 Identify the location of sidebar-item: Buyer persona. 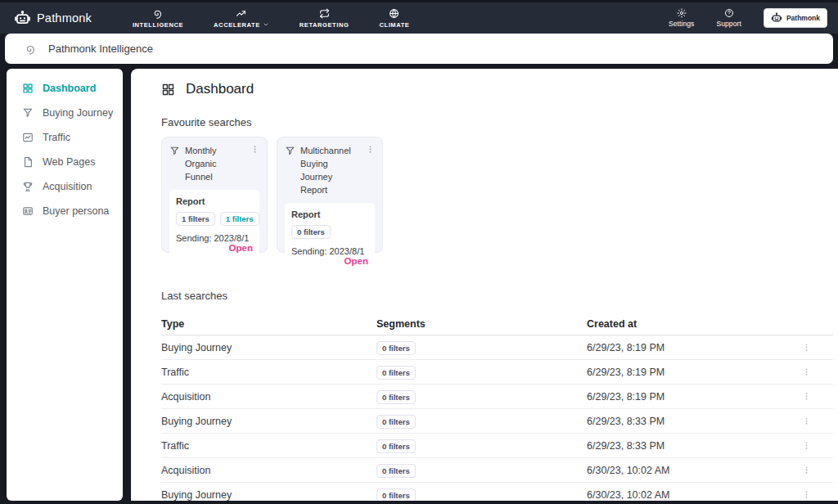
(65, 211).